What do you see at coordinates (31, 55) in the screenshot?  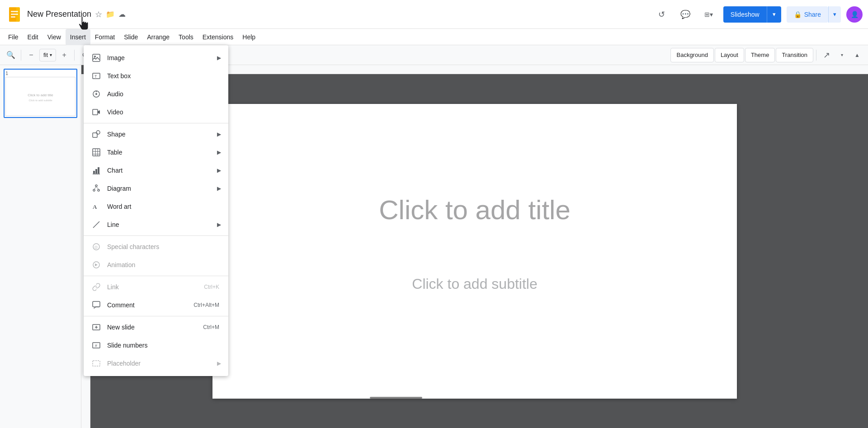 I see `zoom-out-button: −` at bounding box center [31, 55].